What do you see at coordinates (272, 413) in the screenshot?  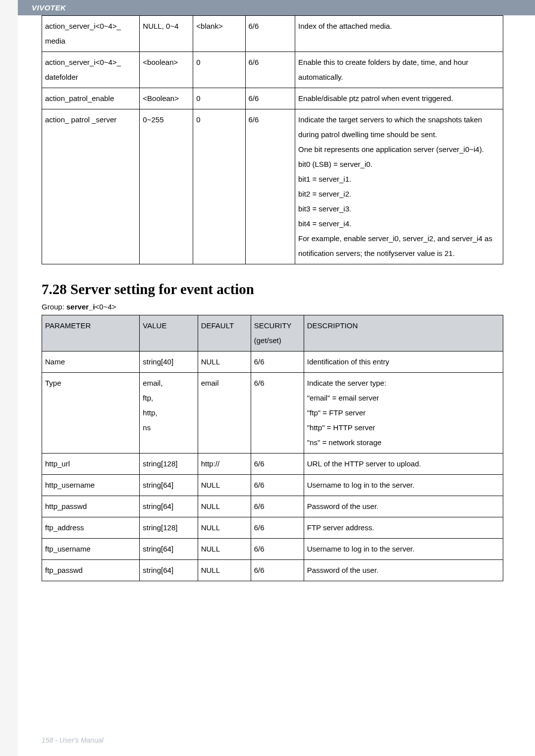 I see `table-row: Type email,ftp,http,ns email 6/6 Indicat…` at bounding box center [272, 413].